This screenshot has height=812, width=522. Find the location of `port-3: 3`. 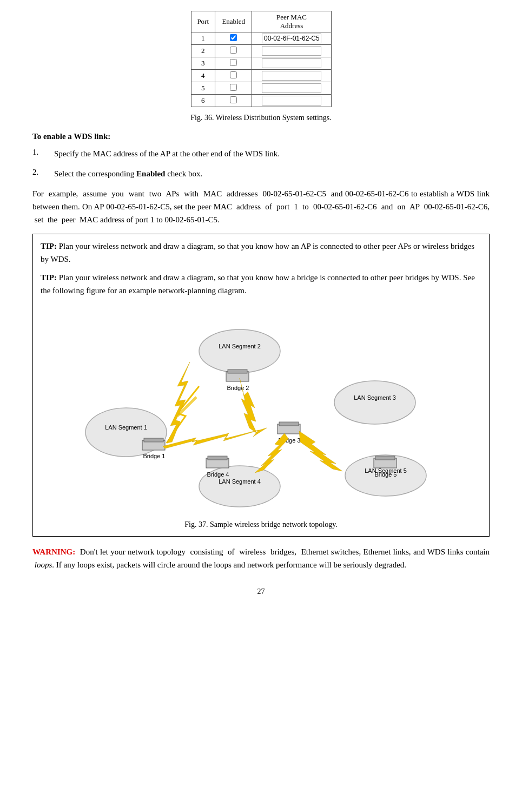

port-3: 3 is located at coordinates (203, 64).